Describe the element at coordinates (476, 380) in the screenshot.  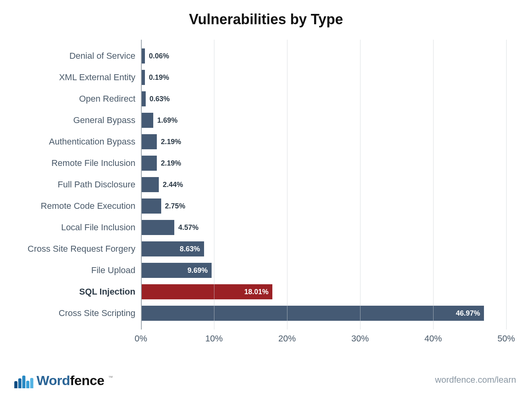
I see `footer-link-text: wordfence.com/learn` at that location.